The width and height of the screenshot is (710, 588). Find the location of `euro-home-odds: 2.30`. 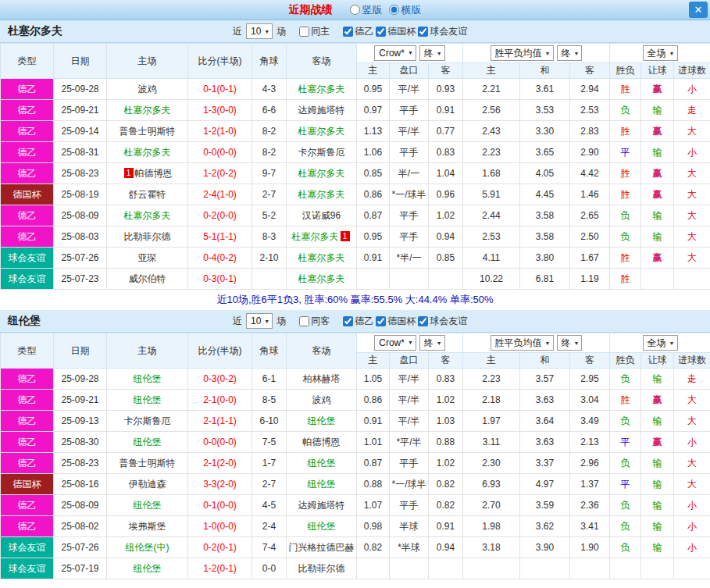

euro-home-odds: 2.30 is located at coordinates (492, 464).